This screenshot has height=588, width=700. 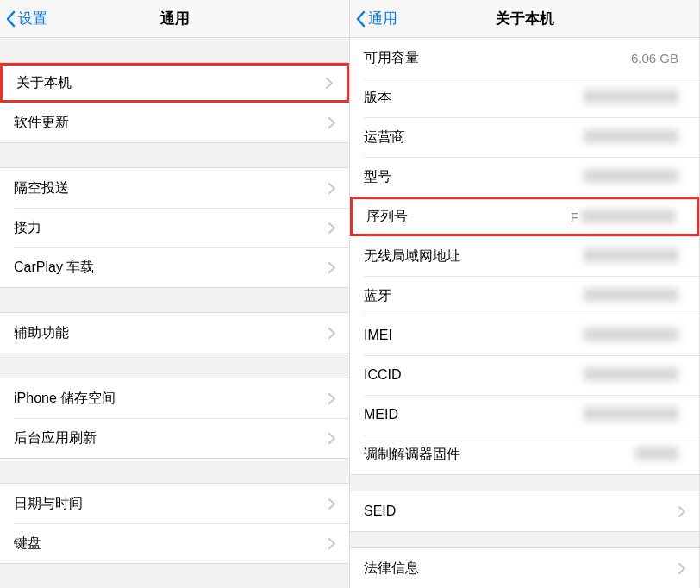 I want to click on row-label: 辅助功能, so click(x=171, y=333).